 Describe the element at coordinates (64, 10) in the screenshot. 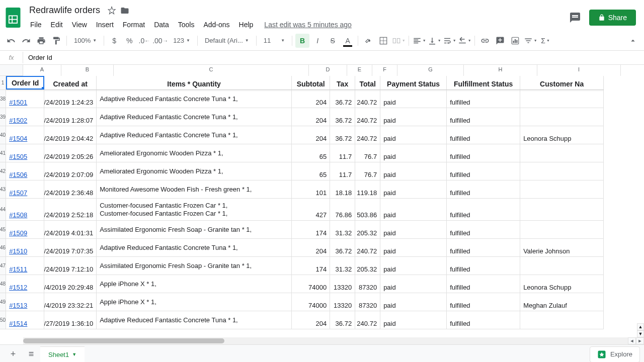

I see `document-title: Redrawlife orders` at that location.